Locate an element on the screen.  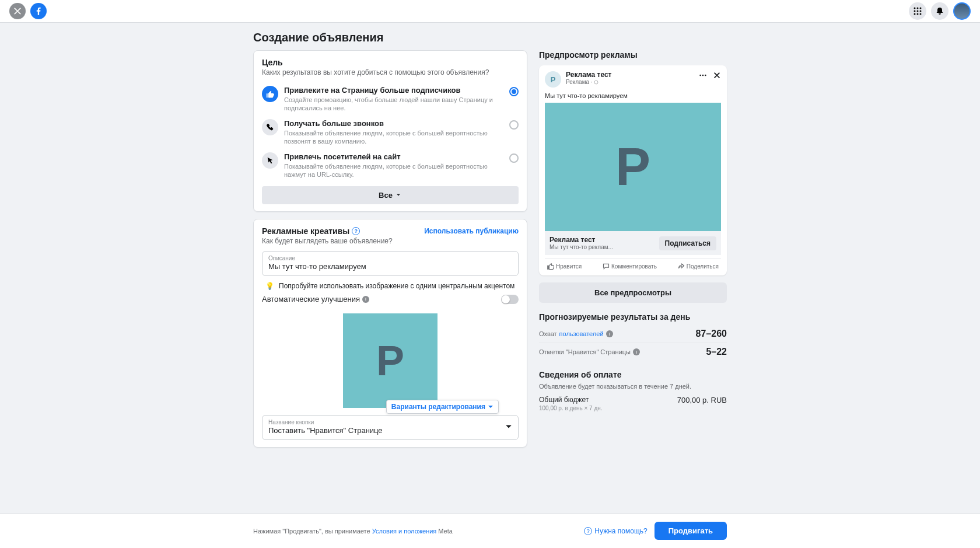
reach-label: Охват is located at coordinates (548, 334).